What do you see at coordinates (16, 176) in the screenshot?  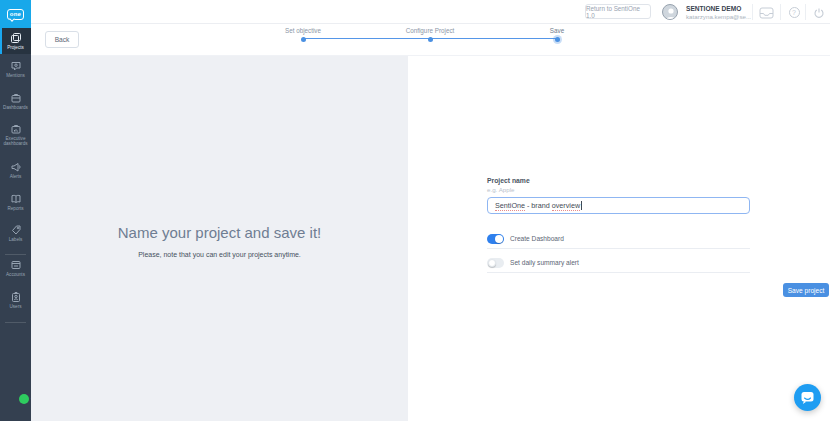 I see `sidebar-item-label: Alerts` at bounding box center [16, 176].